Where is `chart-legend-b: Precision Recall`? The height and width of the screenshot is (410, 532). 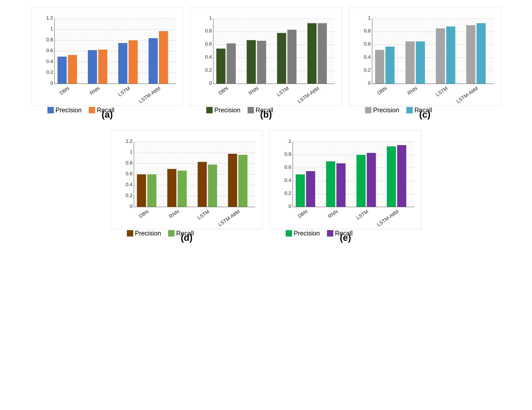 chart-legend-b: Precision Recall is located at coordinates (272, 110).